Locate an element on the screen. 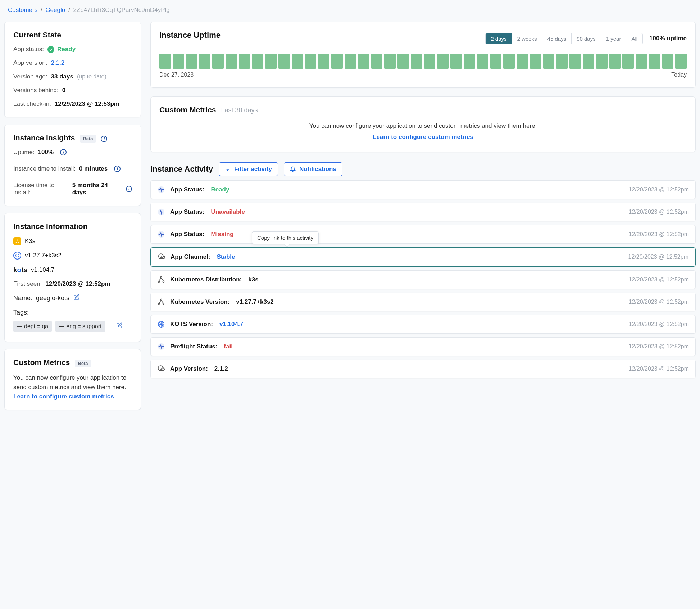  activity-row: Copy link to this activityApp Channel:St… is located at coordinates (423, 257).